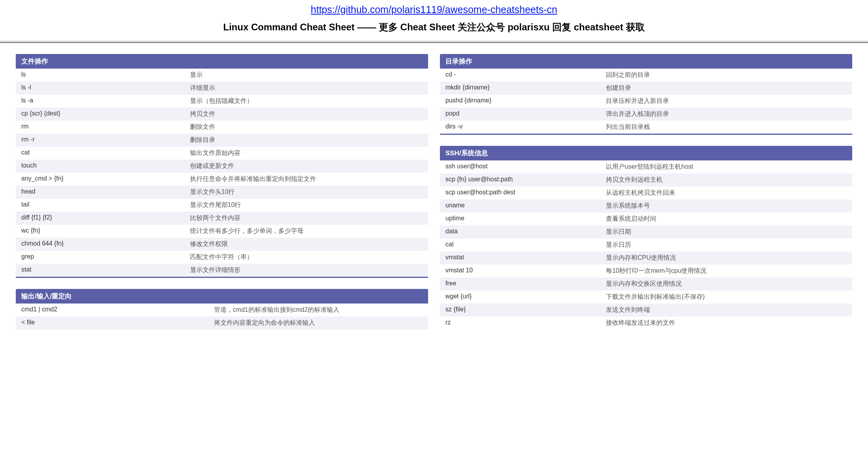 The image size is (868, 473). I want to click on table-row: dirs -v列出当前目录栈, so click(646, 127).